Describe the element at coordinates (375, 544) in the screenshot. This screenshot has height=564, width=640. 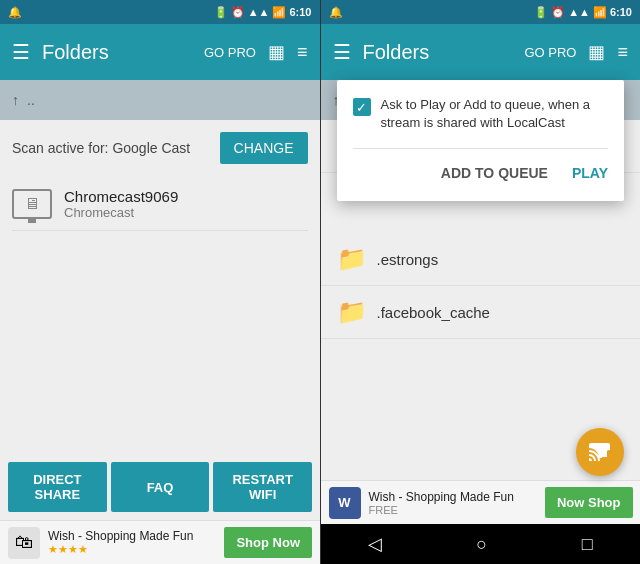
I see `back-button-right: ◁` at that location.